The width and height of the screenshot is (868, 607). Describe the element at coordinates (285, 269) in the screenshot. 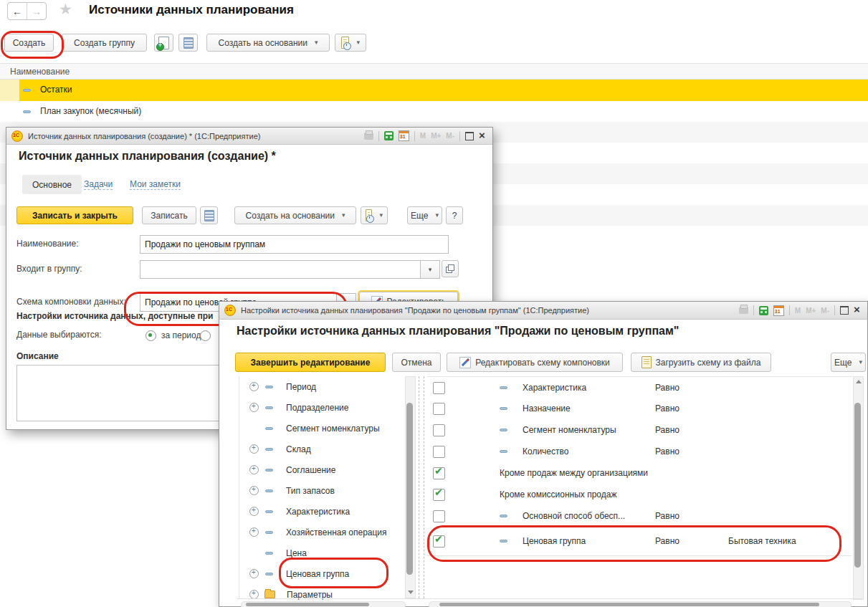

I see `parent-group-input` at that location.